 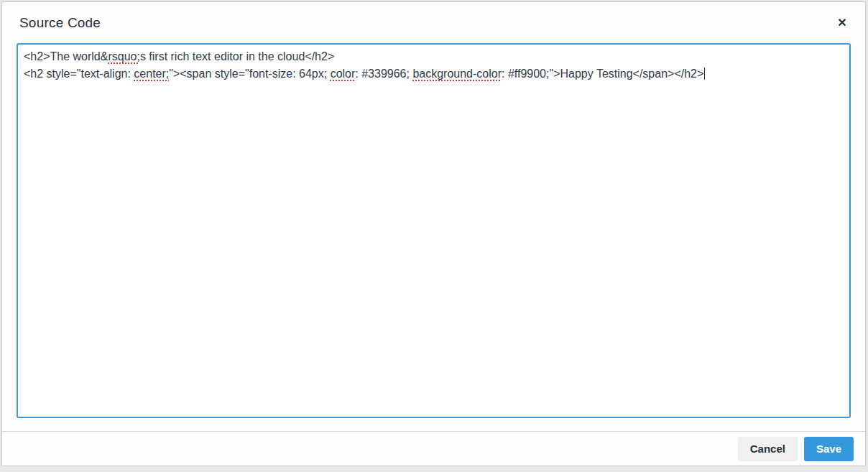 I want to click on code-segment: color, so click(x=343, y=73).